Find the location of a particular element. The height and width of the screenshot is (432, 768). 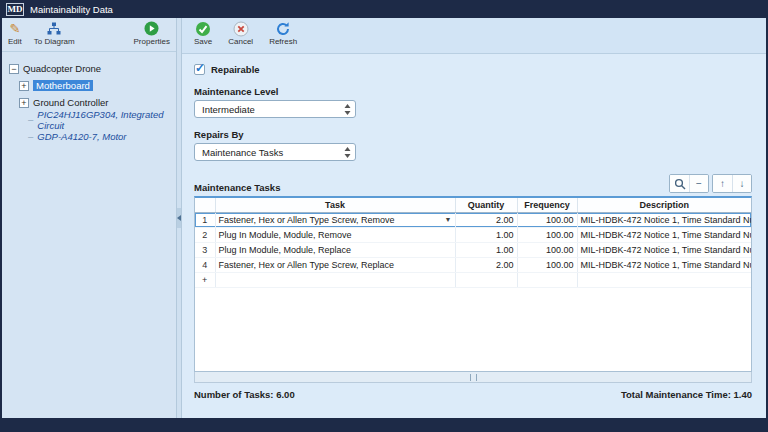

properties-label: Properties is located at coordinates (152, 42).